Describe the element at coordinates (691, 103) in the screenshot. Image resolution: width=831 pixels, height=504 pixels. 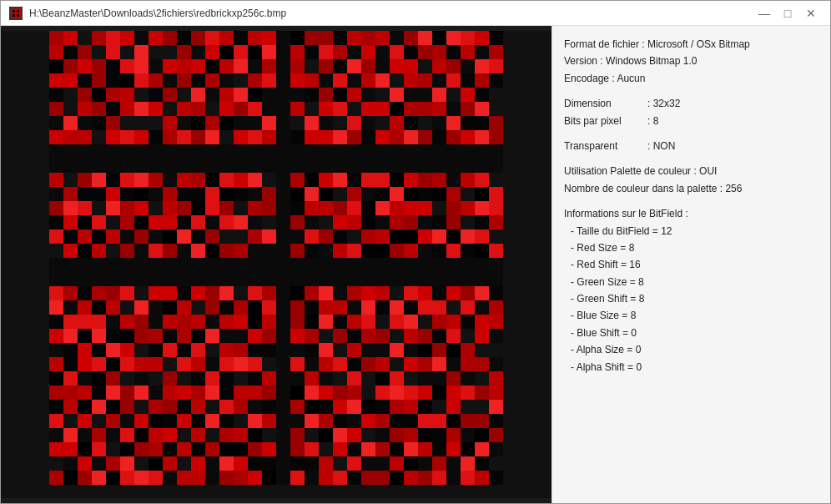
I see `dimension-row: Dimension : 32x32` at that location.